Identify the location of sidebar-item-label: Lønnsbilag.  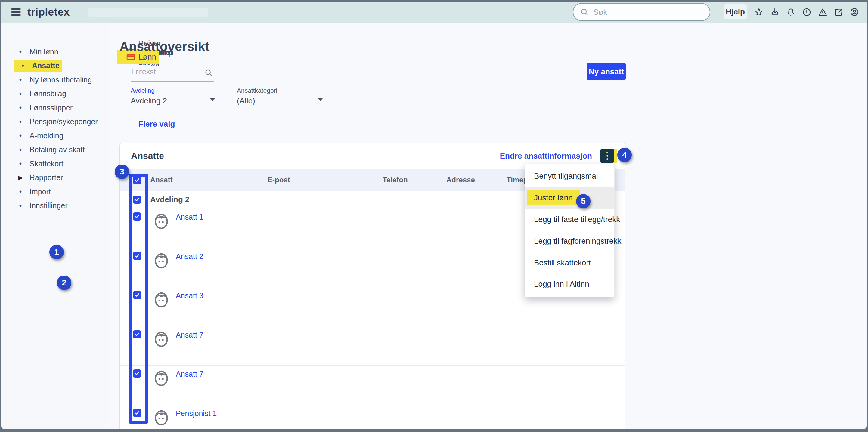
(48, 94).